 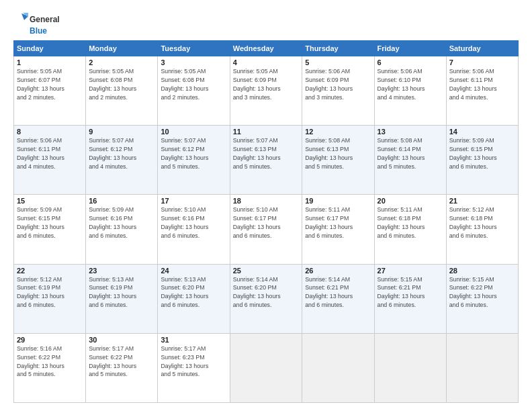 What do you see at coordinates (266, 91) in the screenshot?
I see `table-row: 4Sunrise: 5:05 AMSunset: 6:09 PMDaylight…` at bounding box center [266, 91].